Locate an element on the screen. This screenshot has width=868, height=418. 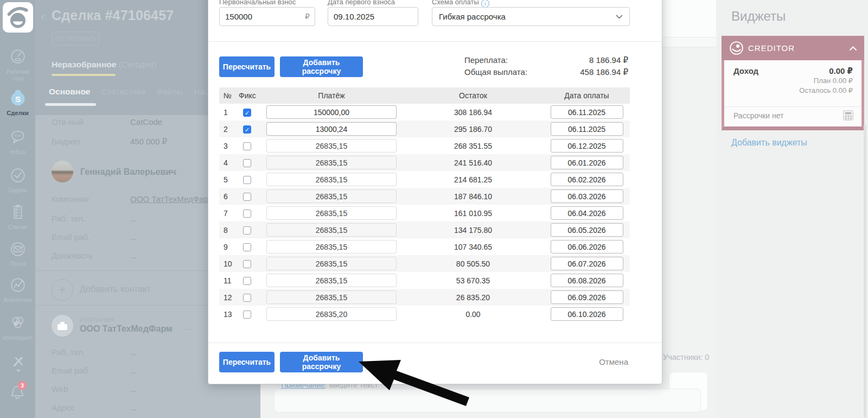
sidebar-item-label: Аналитика is located at coordinates (17, 300).